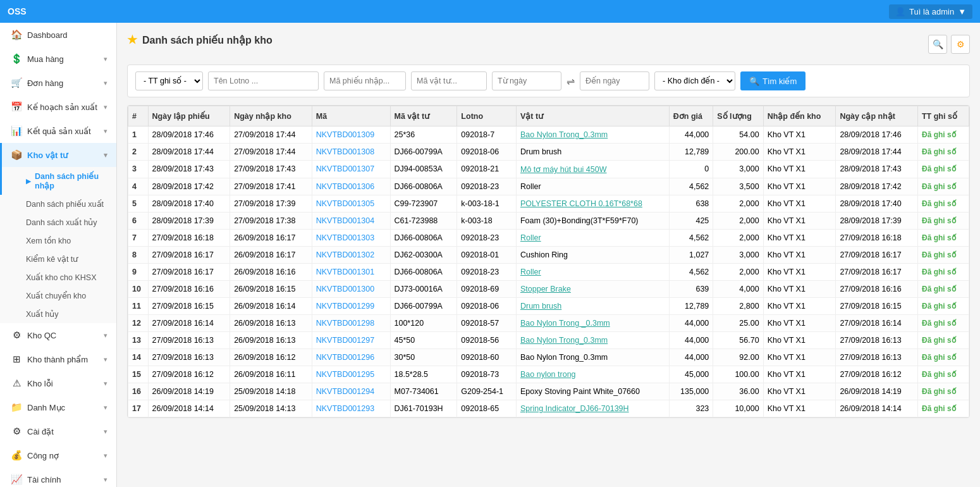  Describe the element at coordinates (592, 409) in the screenshot. I see `cell-vat-tu: Spring Indicator_DJ66-70139H` at that location.